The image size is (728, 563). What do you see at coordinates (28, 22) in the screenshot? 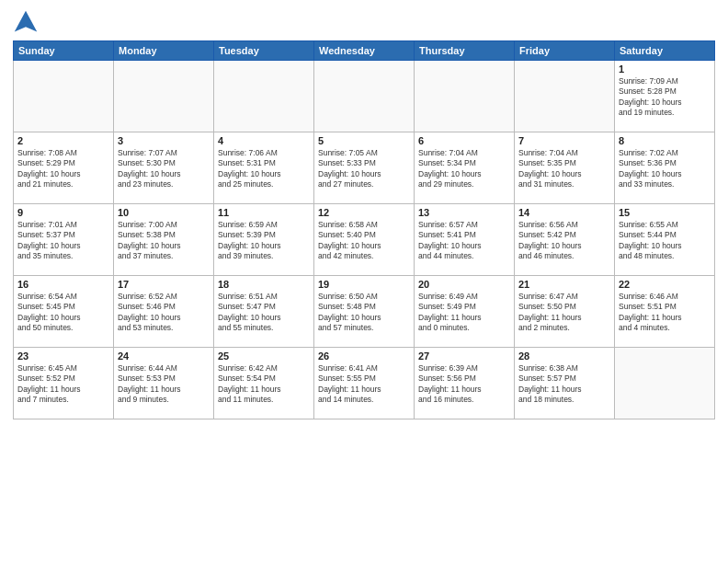
I see `logo` at bounding box center [28, 22].